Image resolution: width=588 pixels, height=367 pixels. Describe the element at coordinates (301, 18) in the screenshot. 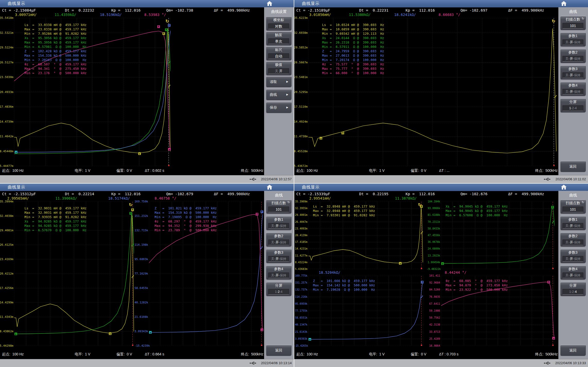

I see `axis-label: 35.6223m` at that location.